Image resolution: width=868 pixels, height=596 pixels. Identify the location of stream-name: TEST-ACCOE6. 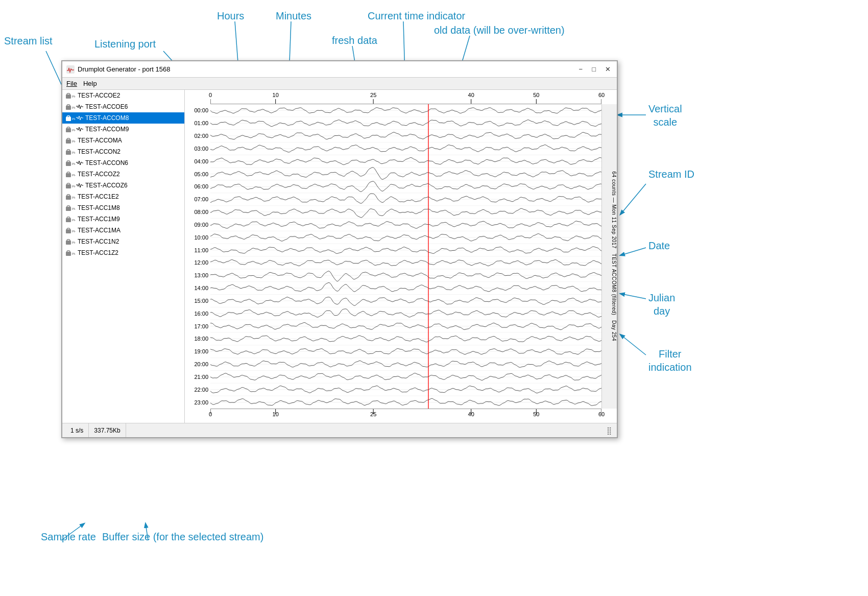
(106, 107).